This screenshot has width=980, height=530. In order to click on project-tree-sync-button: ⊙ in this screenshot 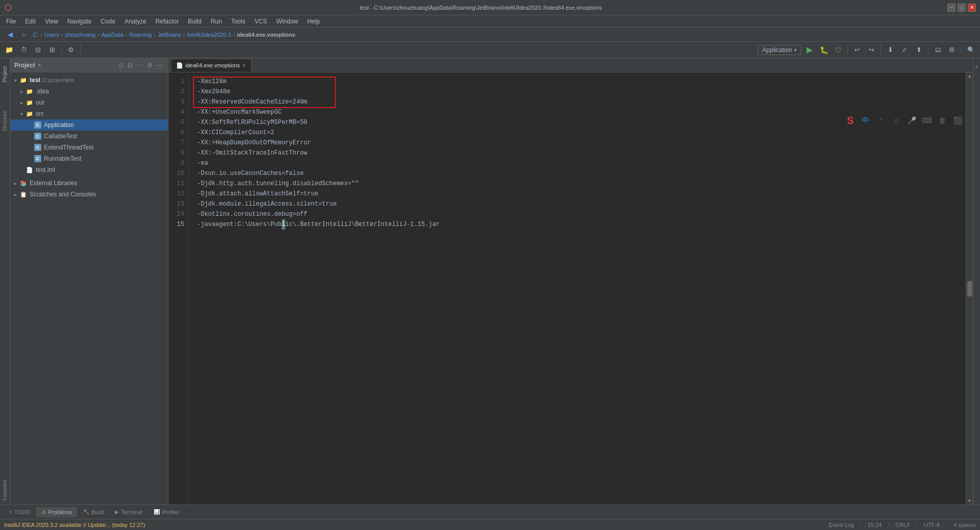, I will do `click(121, 65)`.